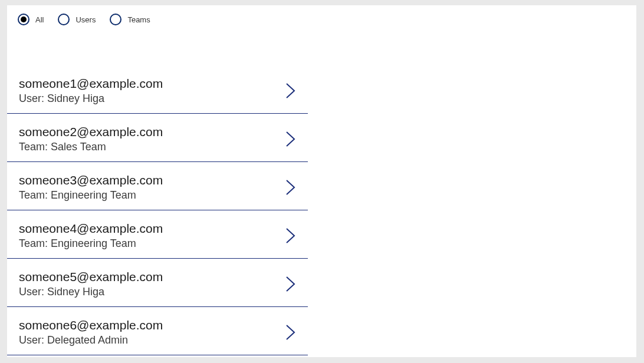 The width and height of the screenshot is (644, 363). Describe the element at coordinates (157, 90) in the screenshot. I see `list-item: someone1@example.com User: Sidney Higa` at that location.